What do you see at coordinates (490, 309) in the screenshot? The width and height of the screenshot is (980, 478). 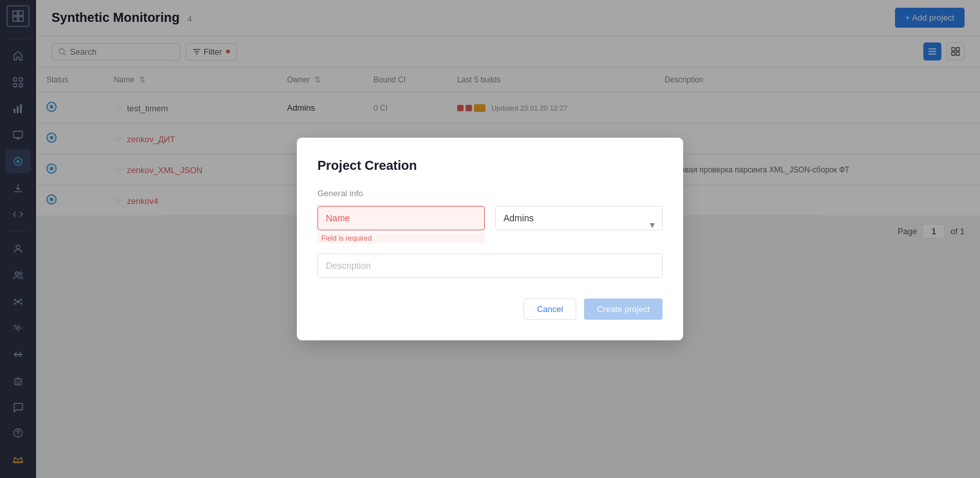 I see `modal-actions: Cancel Create project` at bounding box center [490, 309].